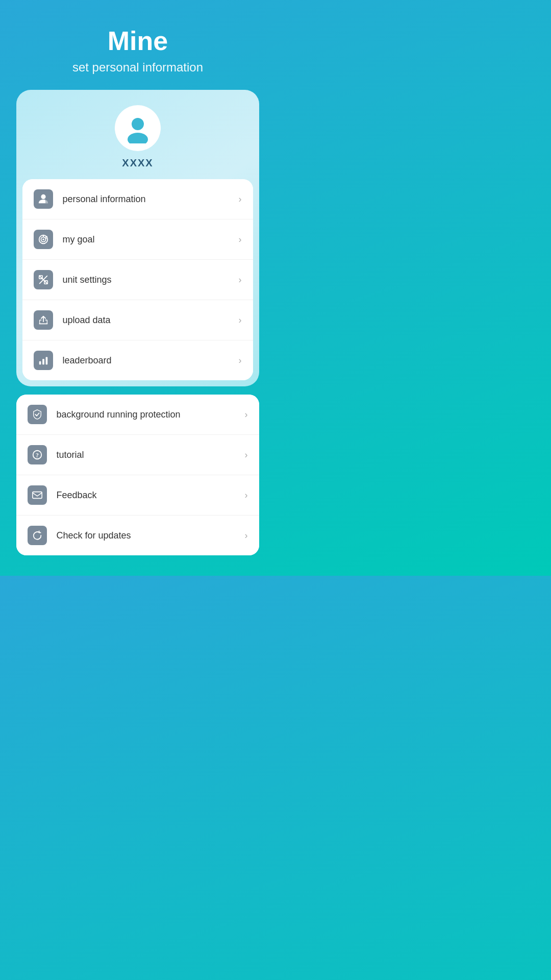  I want to click on unit-settings-label: unit settings, so click(150, 280).